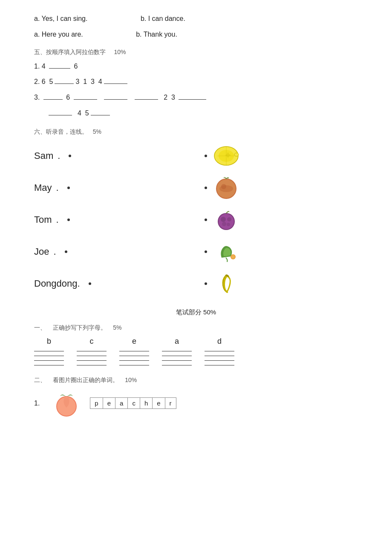 The height and width of the screenshot is (555, 392). Describe the element at coordinates (147, 403) in the screenshot. I see `word-box-h: h` at that location.